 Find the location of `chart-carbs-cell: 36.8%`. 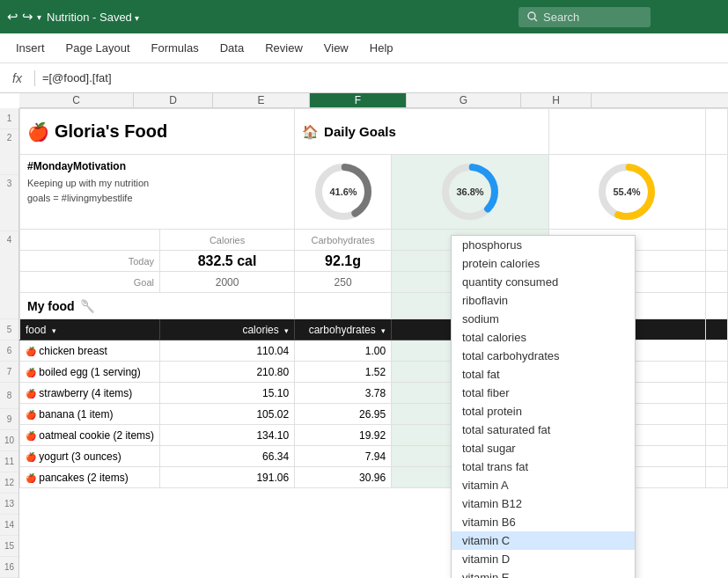

chart-carbs-cell: 36.8% is located at coordinates (470, 192).